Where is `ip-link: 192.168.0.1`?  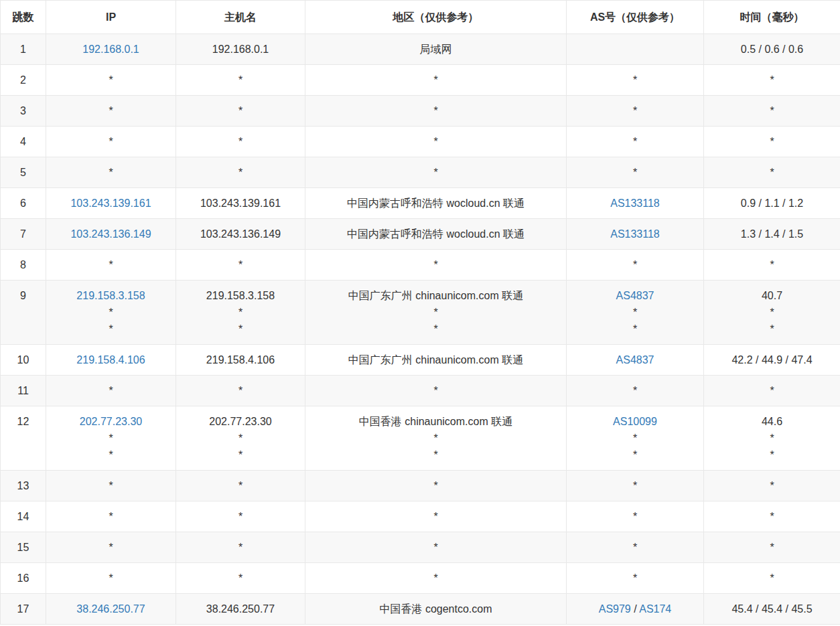 ip-link: 192.168.0.1 is located at coordinates (111, 50).